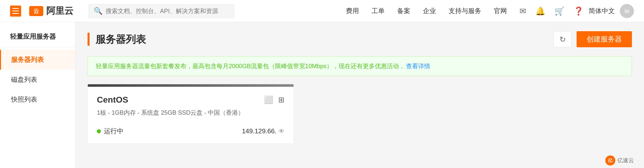  I want to click on create-server-button: 创建服务器, so click(604, 39).